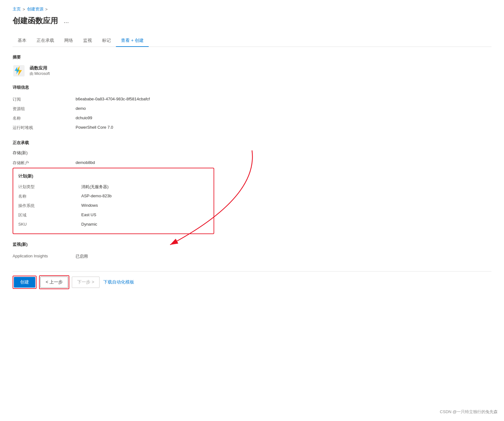  Describe the element at coordinates (40, 71) in the screenshot. I see `resource-info: 函数应用 由 Microsoft` at that location.